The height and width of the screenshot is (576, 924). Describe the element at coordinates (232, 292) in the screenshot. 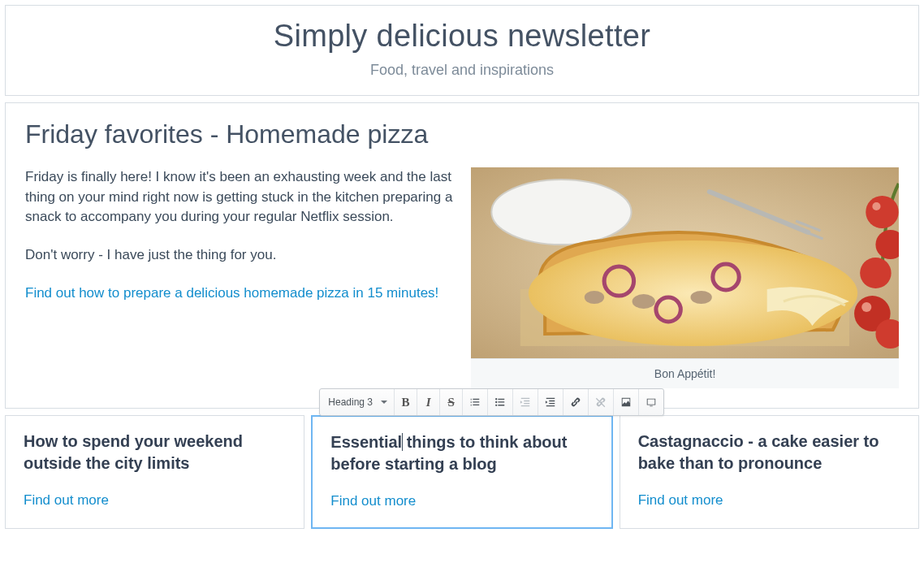

I see `article-cta-link: Find out how to prepare a delicious home…` at that location.